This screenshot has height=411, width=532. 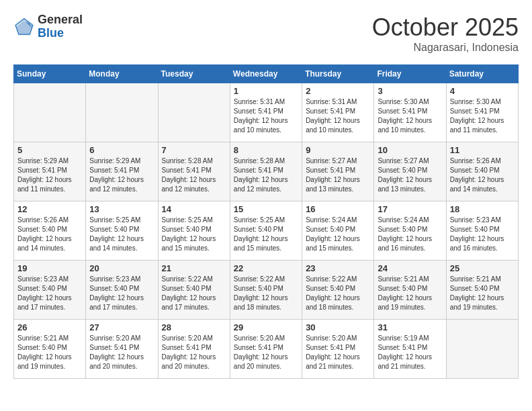 I want to click on day-number: 25, so click(x=482, y=269).